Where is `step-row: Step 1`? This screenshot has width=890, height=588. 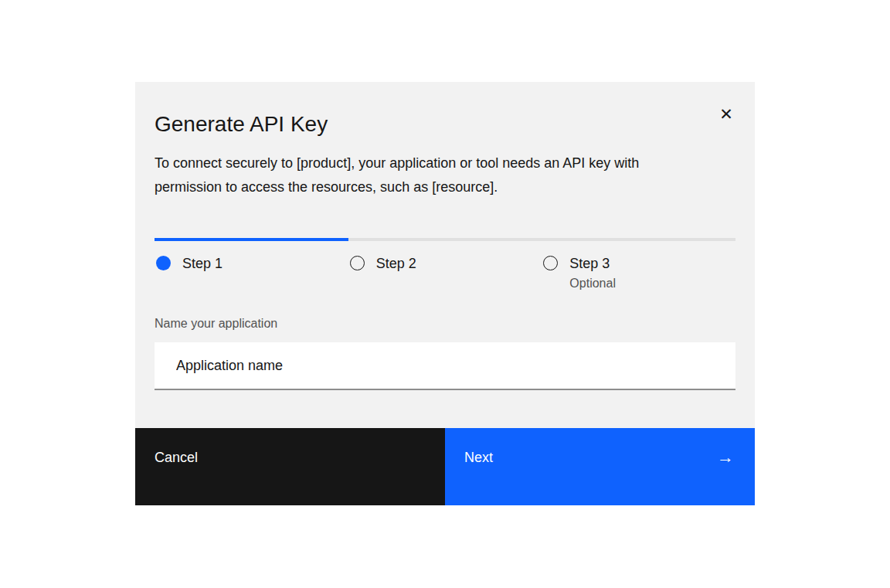 step-row: Step 1 is located at coordinates (252, 263).